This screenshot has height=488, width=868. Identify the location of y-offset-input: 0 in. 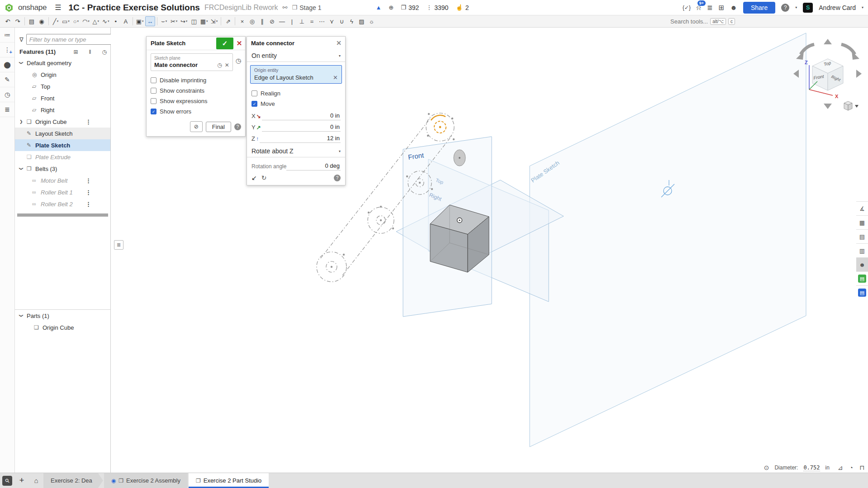
(301, 128).